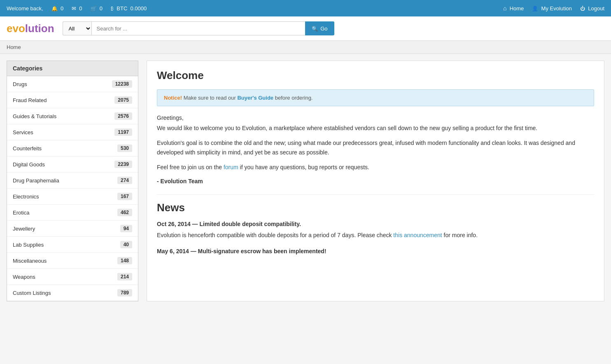 This screenshot has height=364, width=611. Describe the element at coordinates (24, 229) in the screenshot. I see `category-name: Jewellery` at that location.